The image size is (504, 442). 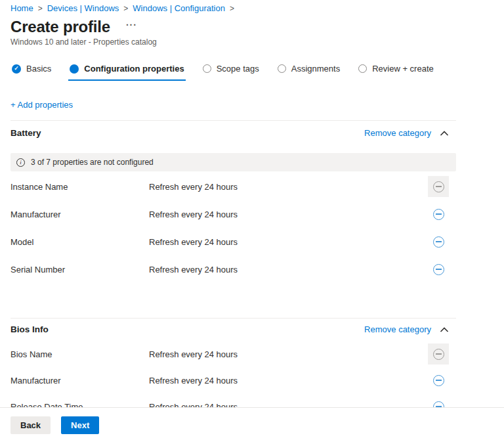 What do you see at coordinates (178, 8) in the screenshot?
I see `breadcrumb-windows-configuration: Windows | Configuration` at bounding box center [178, 8].